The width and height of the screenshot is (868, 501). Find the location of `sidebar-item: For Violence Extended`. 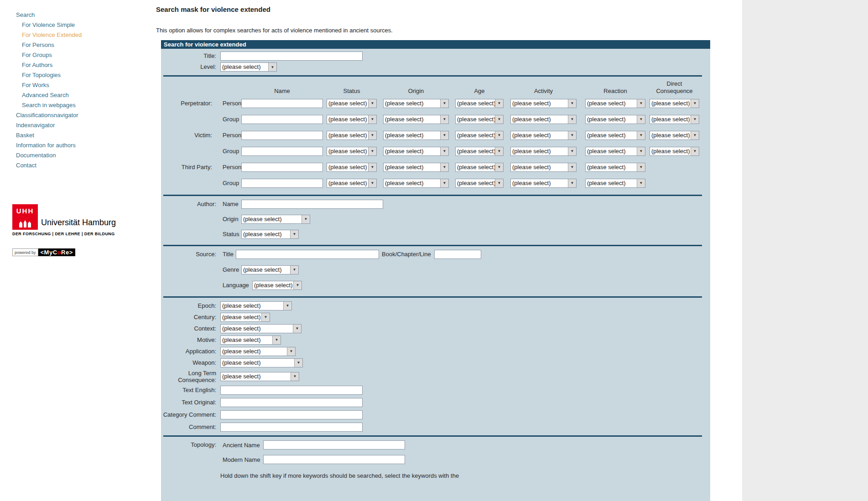

sidebar-item: For Violence Extended is located at coordinates (80, 35).